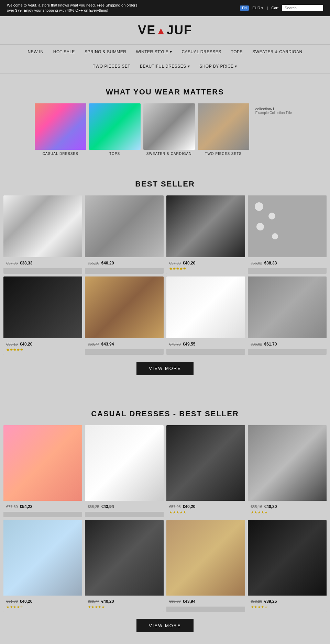  What do you see at coordinates (277, 52) in the screenshot?
I see `nav-sweater-cardigan: SWEATER & CARDIGAN` at bounding box center [277, 52].